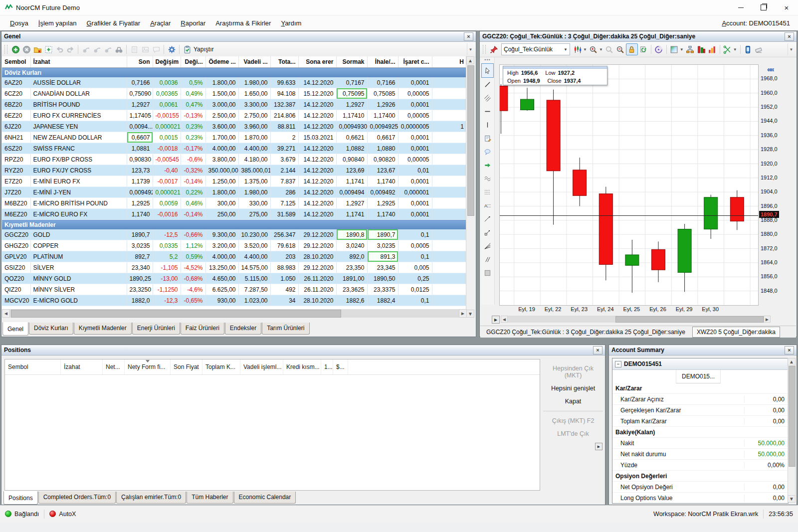 The width and height of the screenshot is (798, 532). Describe the element at coordinates (148, 367) in the screenshot. I see `positions-column-nety-form-fi-: Nety Form fi...` at that location.